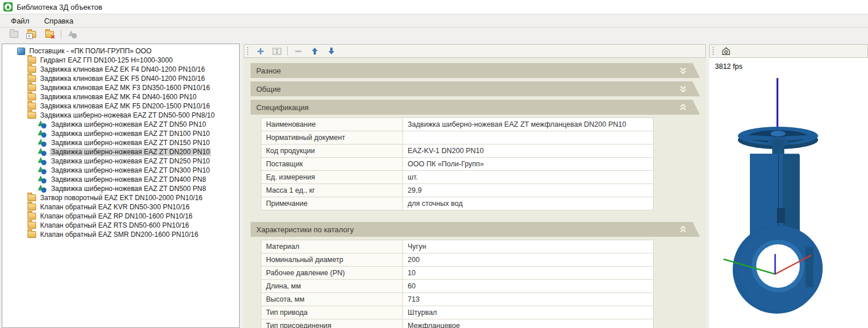 Image resolution: width=868 pixels, height=328 pixels. Describe the element at coordinates (120, 143) in the screenshot. I see `tree-item: Задвижка шиберно-ножевая EAZ ZT DN150 PN…` at that location.